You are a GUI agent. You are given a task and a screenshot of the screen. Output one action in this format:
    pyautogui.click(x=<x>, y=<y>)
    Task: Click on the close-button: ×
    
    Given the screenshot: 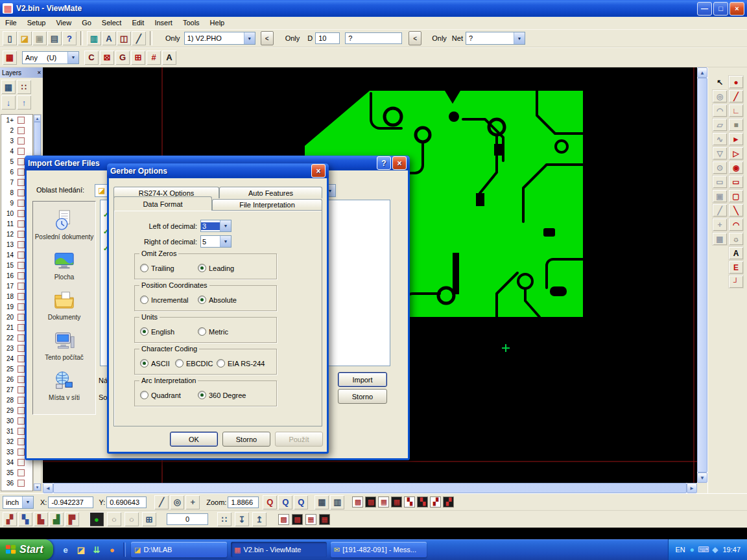 What is the action you would take?
    pyautogui.click(x=737, y=9)
    